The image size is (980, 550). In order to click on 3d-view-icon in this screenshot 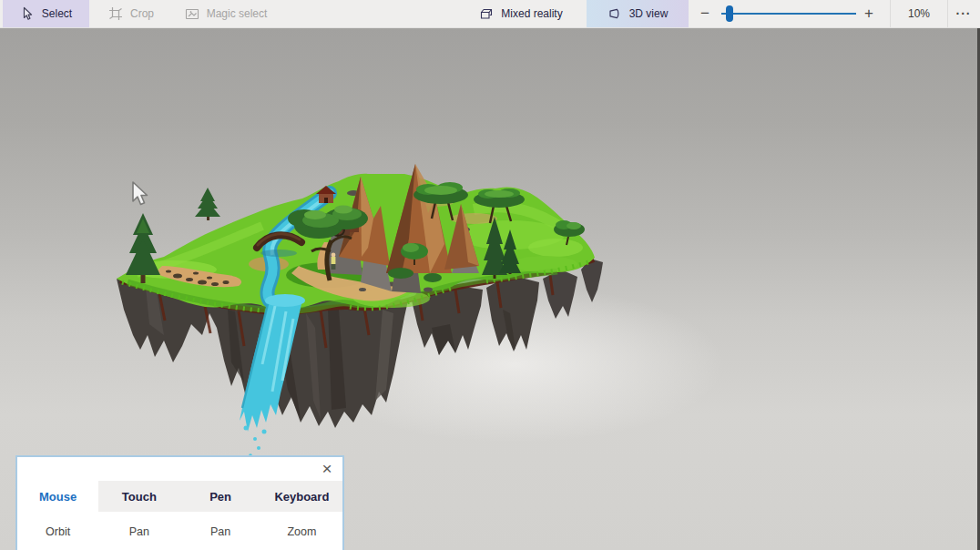, I will do `click(615, 14)`.